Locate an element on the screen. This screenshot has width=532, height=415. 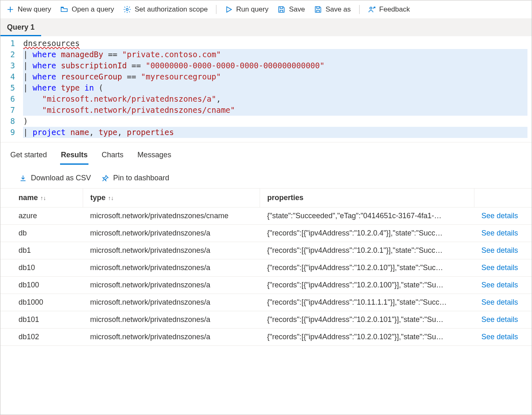
tab-messages: Messages is located at coordinates (154, 156).